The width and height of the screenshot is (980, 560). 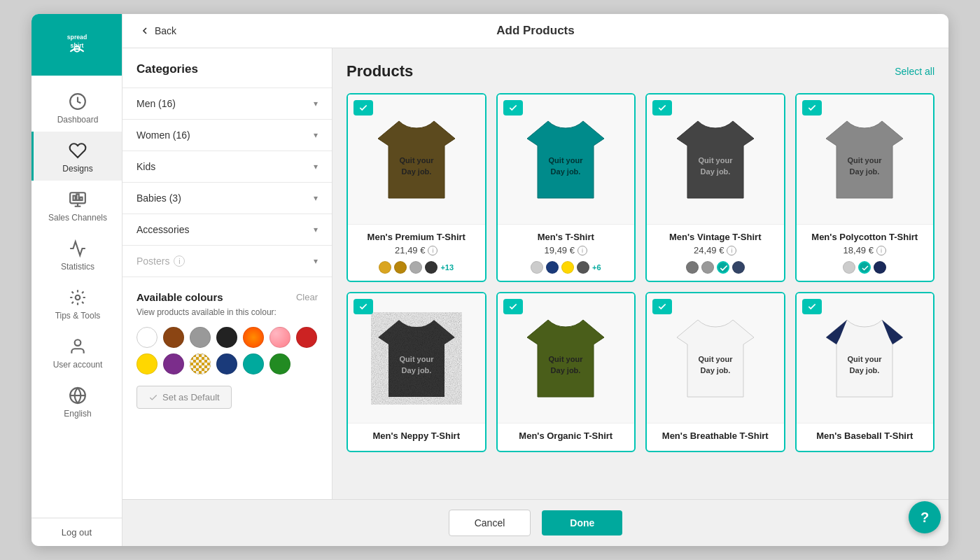 What do you see at coordinates (227, 134) in the screenshot?
I see `category-item-women: Women (16) ▾` at bounding box center [227, 134].